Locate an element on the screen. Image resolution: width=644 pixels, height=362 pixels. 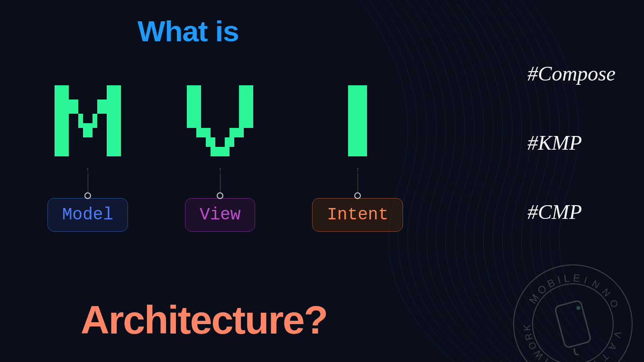
heading-bottom: Architecture? is located at coordinates (204, 320).